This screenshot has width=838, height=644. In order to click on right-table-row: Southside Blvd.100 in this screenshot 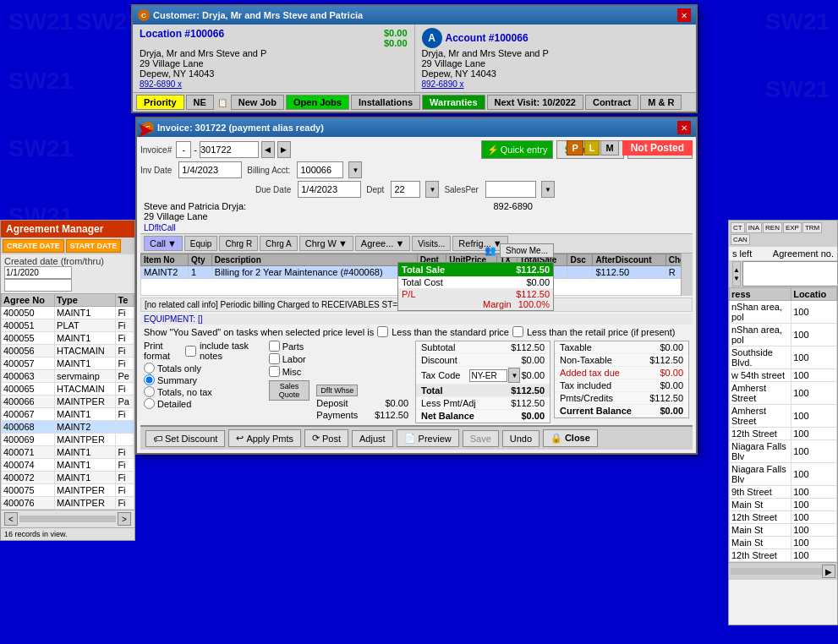, I will do `click(783, 358)`.